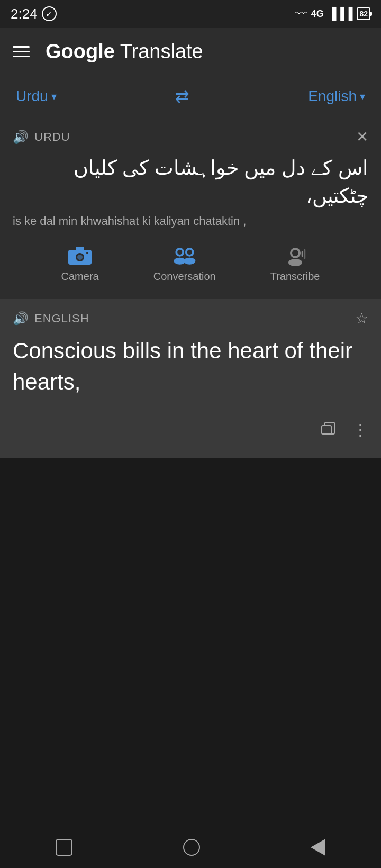 This screenshot has width=381, height=868. Describe the element at coordinates (190, 319) in the screenshot. I see `translation-header: 🔊 ENGLISH ☆` at that location.